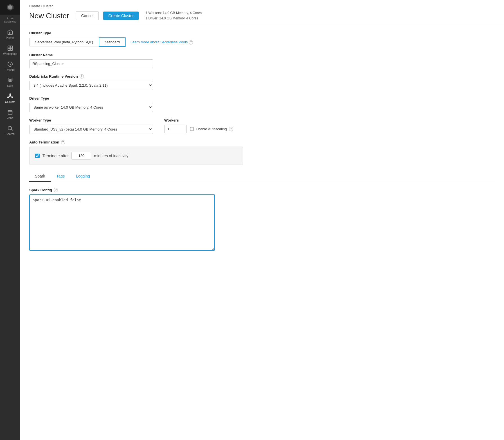 This screenshot has width=504, height=440. What do you see at coordinates (10, 86) in the screenshot?
I see `sidebar-item-data-label: Data` at bounding box center [10, 86].